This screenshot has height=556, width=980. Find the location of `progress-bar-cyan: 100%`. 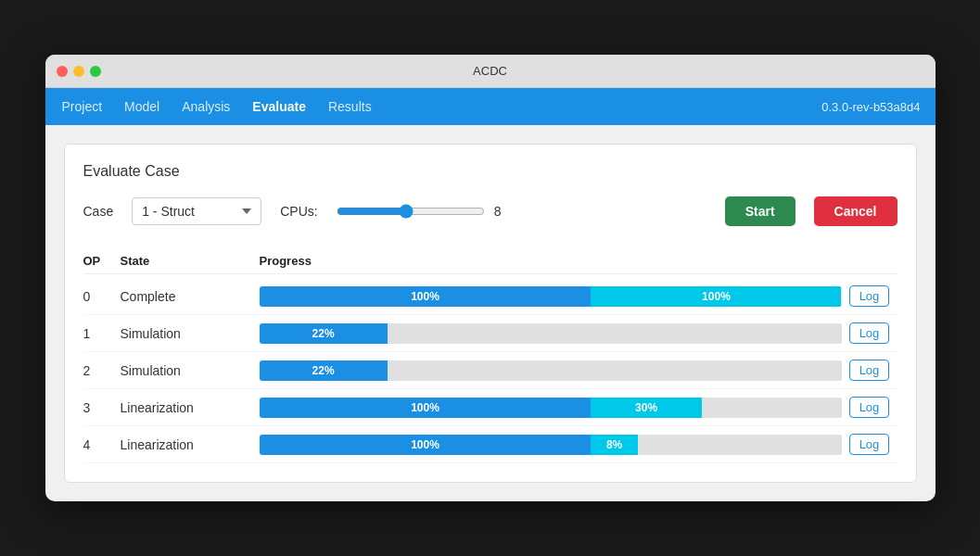

progress-bar-cyan: 100% is located at coordinates (716, 297).